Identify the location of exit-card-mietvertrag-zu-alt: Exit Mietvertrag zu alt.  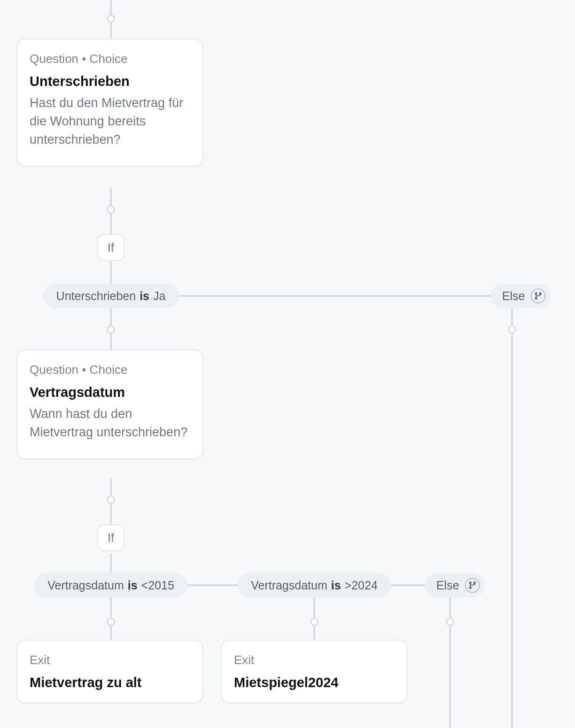
(110, 672).